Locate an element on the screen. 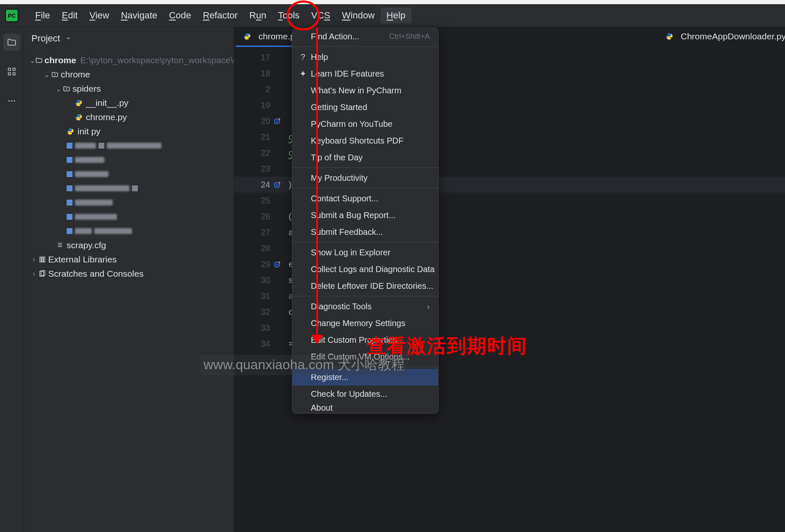  tree-folder-spiders: ⌄ spiders is located at coordinates (129, 89).